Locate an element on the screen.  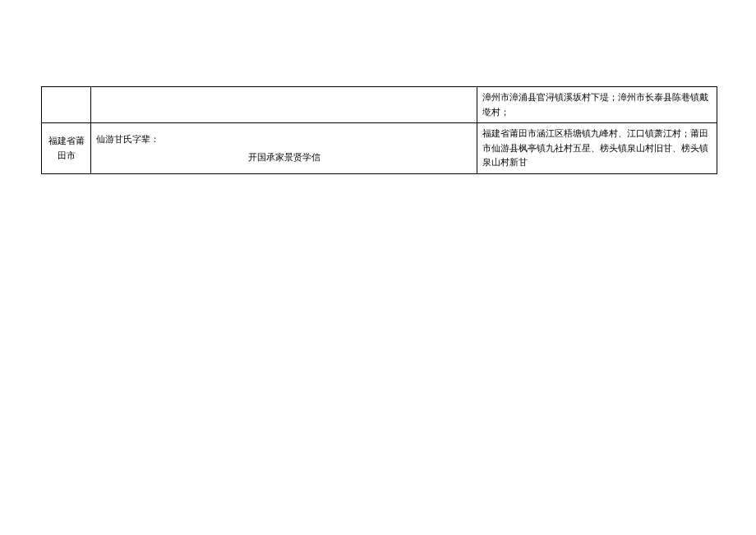
table-row: 漳州市漳浦县官浔镇溪坂村下堤；漳州市长泰县陈巷镇戴墘村； is located at coordinates (380, 105).